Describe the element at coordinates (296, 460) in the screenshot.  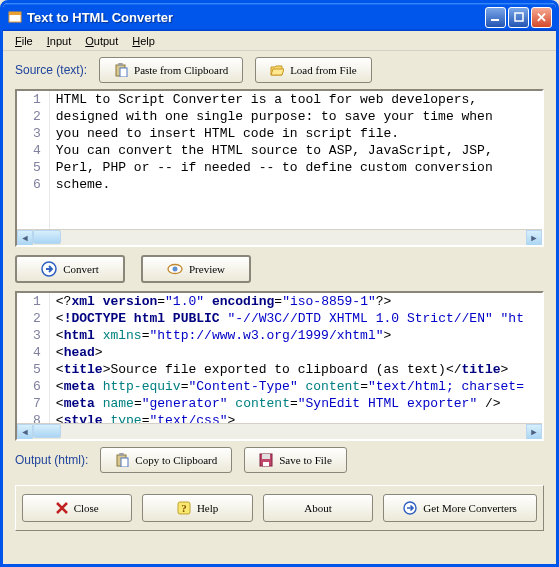
I see `save-file-button: Save to File` at that location.